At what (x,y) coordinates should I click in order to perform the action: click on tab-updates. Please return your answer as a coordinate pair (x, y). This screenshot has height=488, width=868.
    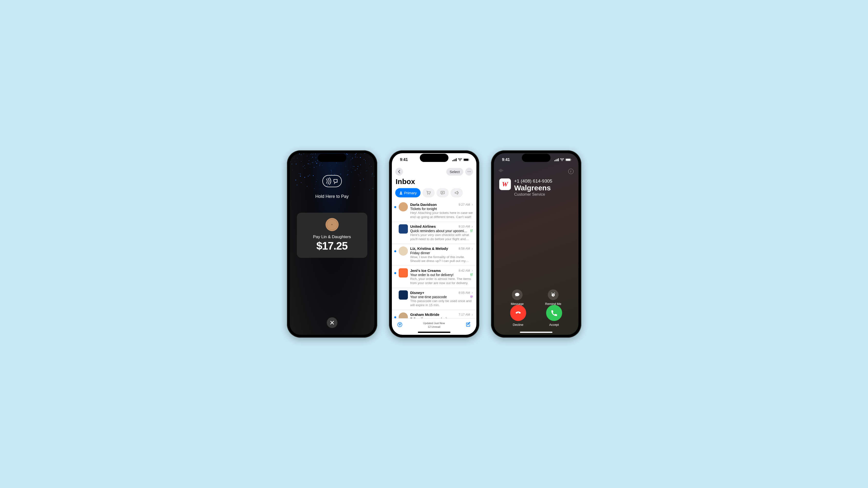
    Looking at the image, I should click on (443, 193).